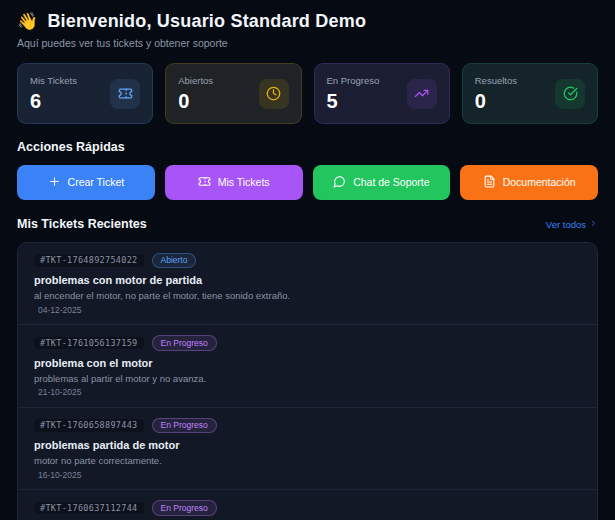 The image size is (615, 520). Describe the element at coordinates (233, 94) in the screenshot. I see `stat-card: Abiertos 0` at that location.